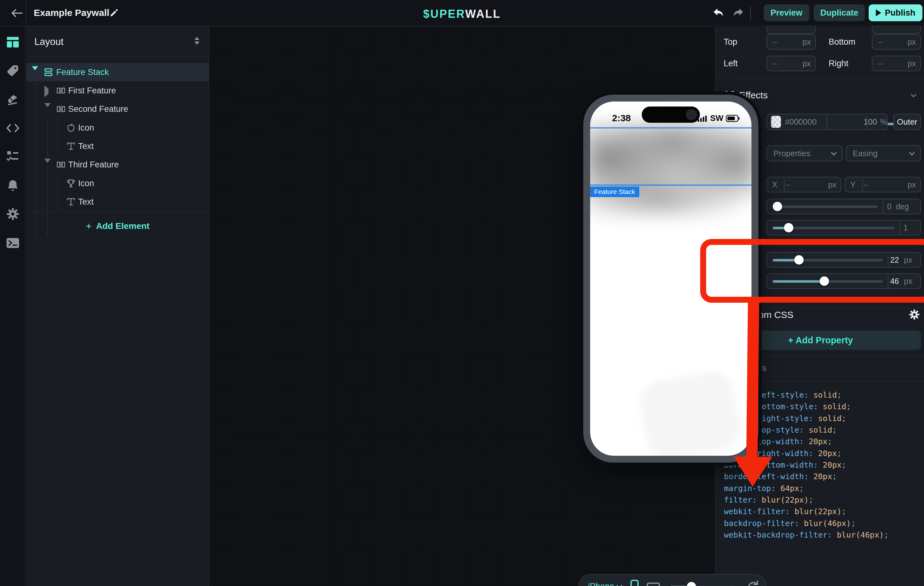 Image resolution: width=924 pixels, height=586 pixels. Describe the element at coordinates (914, 314) in the screenshot. I see `css-settings-gear-icon` at that location.